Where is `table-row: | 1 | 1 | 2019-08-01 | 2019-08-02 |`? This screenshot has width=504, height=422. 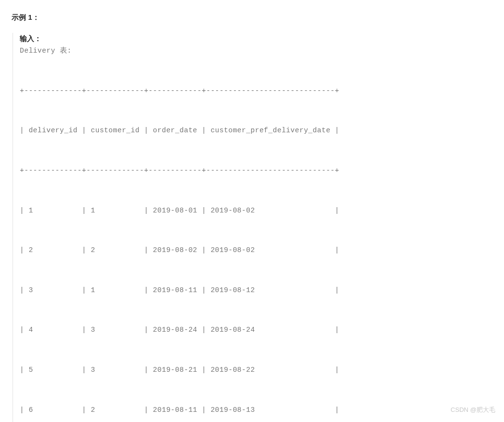 table-row: | 1 | 1 | 2019-08-01 | 2019-08-02 | is located at coordinates (256, 211).